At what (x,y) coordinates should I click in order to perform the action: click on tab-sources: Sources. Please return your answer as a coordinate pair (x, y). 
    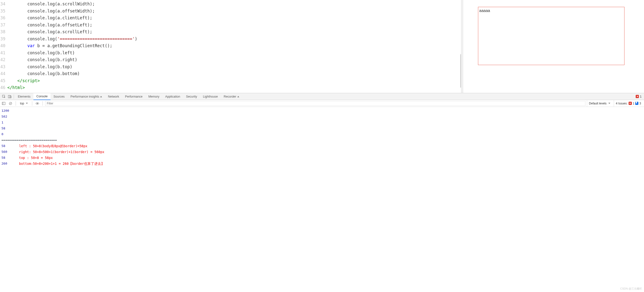
    Looking at the image, I should click on (59, 97).